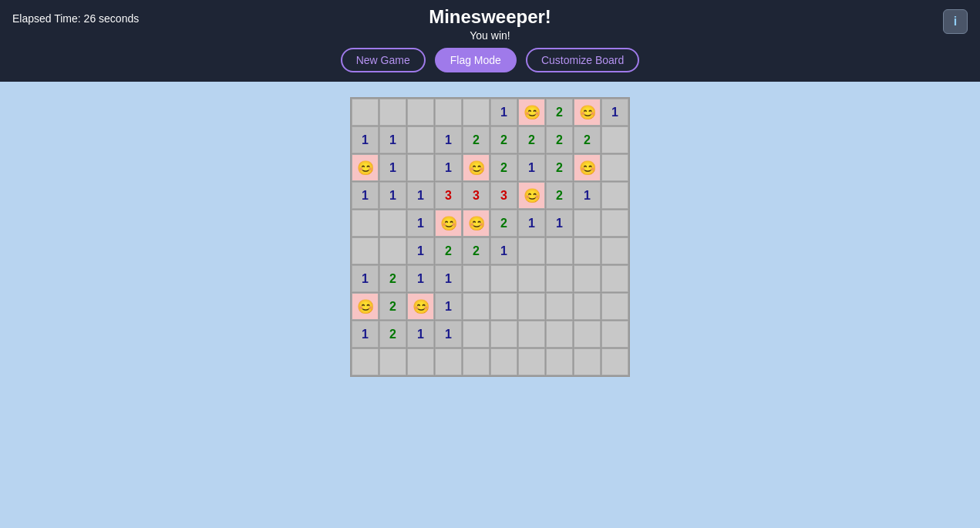  What do you see at coordinates (421, 224) in the screenshot?
I see `cell-4-2: 1` at bounding box center [421, 224].